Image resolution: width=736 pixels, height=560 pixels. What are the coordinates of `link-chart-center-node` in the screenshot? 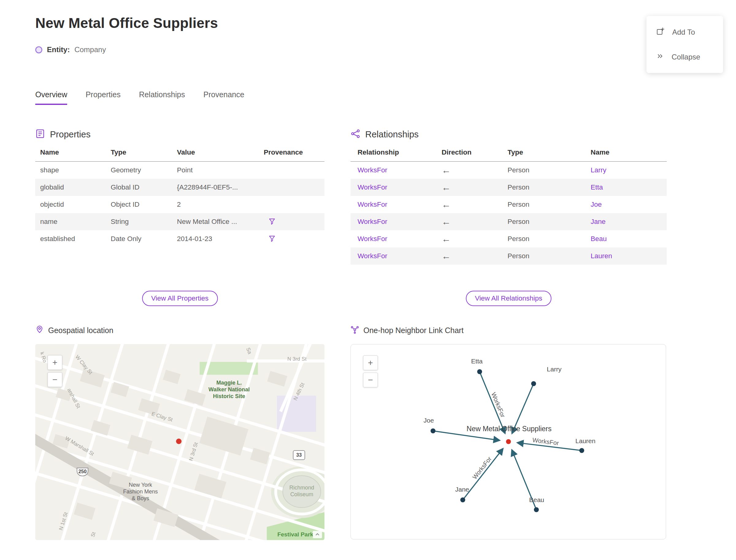 It's located at (509, 442).